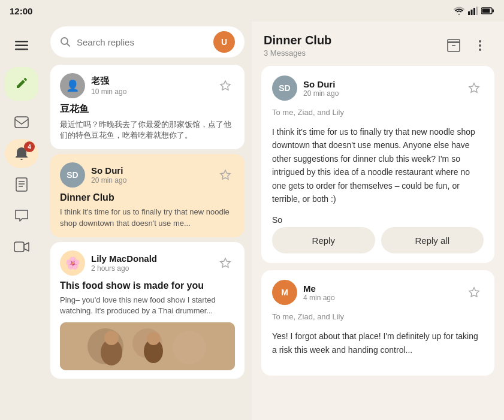  Describe the element at coordinates (454, 46) in the screenshot. I see `archive-icon` at that location.